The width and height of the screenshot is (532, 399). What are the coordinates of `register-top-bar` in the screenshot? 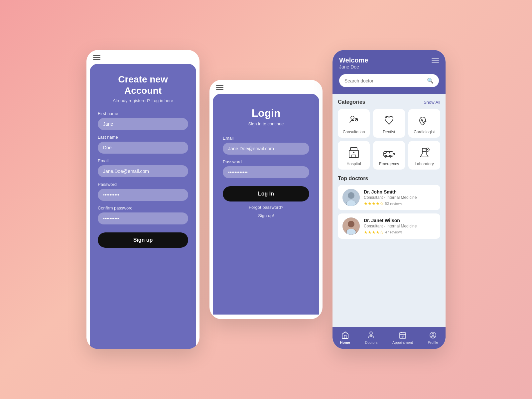 It's located at (143, 57).